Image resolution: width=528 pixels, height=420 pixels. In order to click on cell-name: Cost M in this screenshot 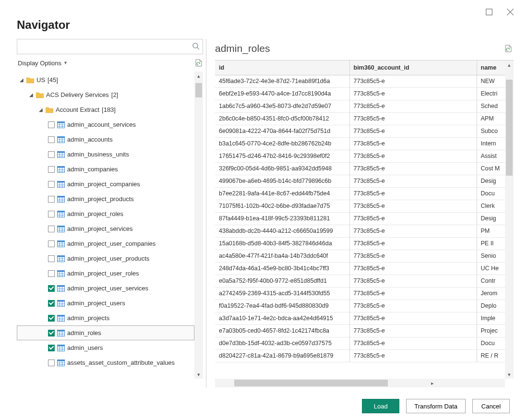, I will do `click(491, 168)`.